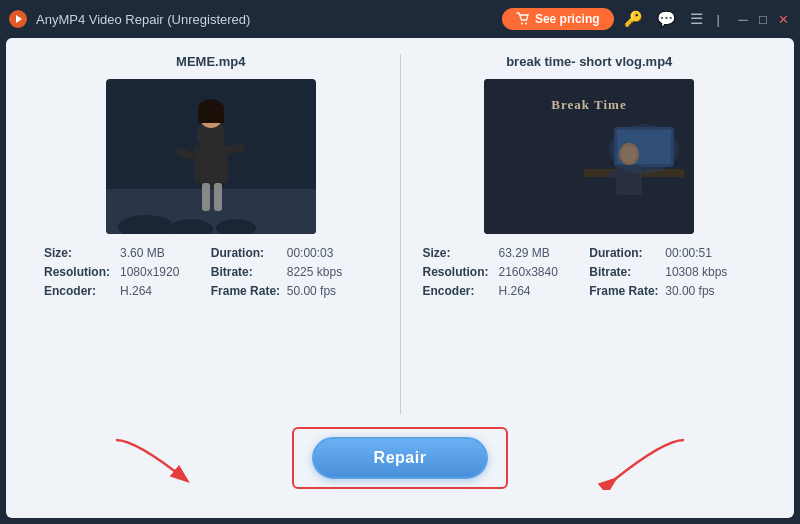  What do you see at coordinates (400, 234) in the screenshot?
I see `panel-divider` at bounding box center [400, 234].